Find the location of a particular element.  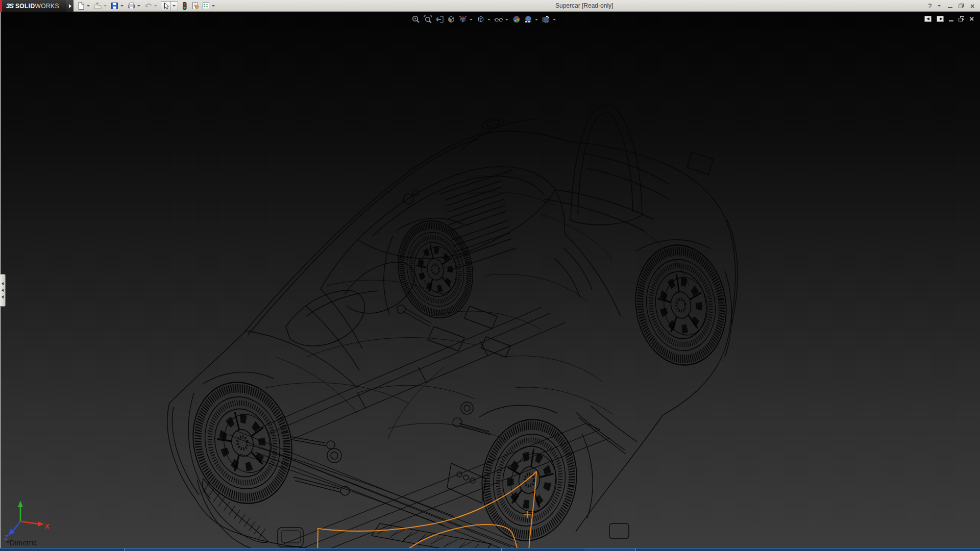

select-dropdown-button is located at coordinates (174, 6).